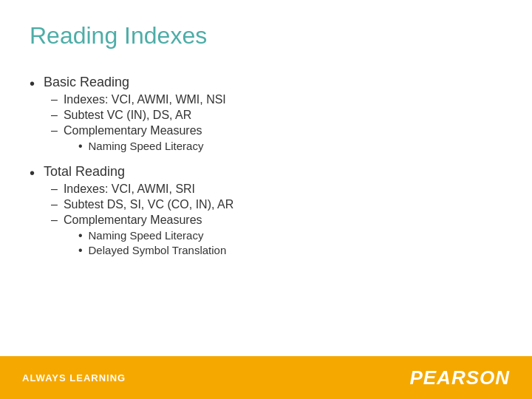 Image resolution: width=532 pixels, height=399 pixels. What do you see at coordinates (139, 171) in the screenshot?
I see `total-reading-label: Total Reading` at bounding box center [139, 171].